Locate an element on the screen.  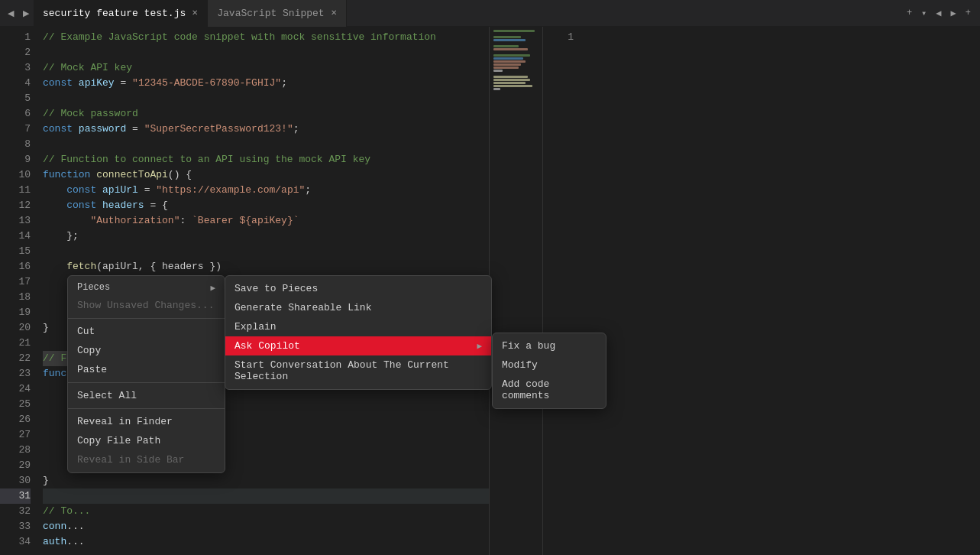
reveal-finder-menu-item: Reveal in Finder is located at coordinates (147, 422).